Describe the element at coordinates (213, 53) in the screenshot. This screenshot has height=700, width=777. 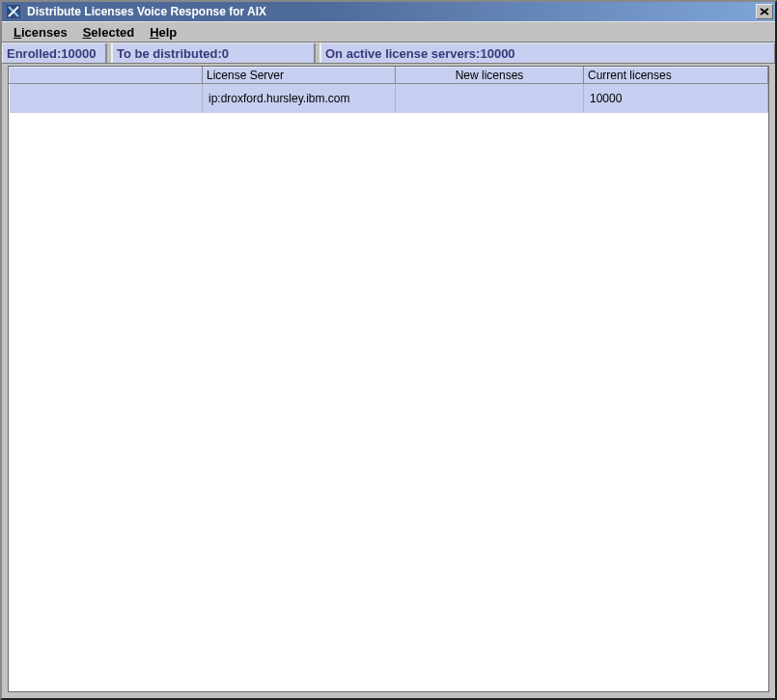
I see `status-tobe: To be distributed: 0` at that location.